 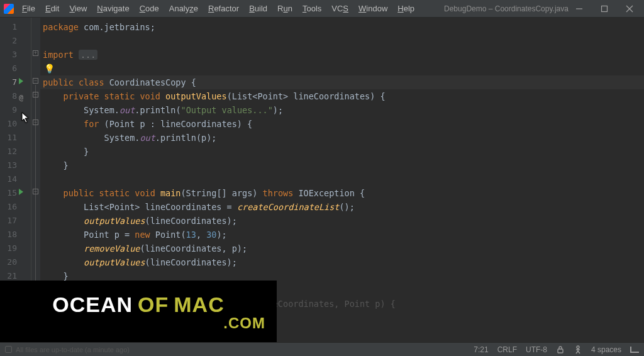 I want to click on menu-vcs: VCS, so click(x=340, y=9).